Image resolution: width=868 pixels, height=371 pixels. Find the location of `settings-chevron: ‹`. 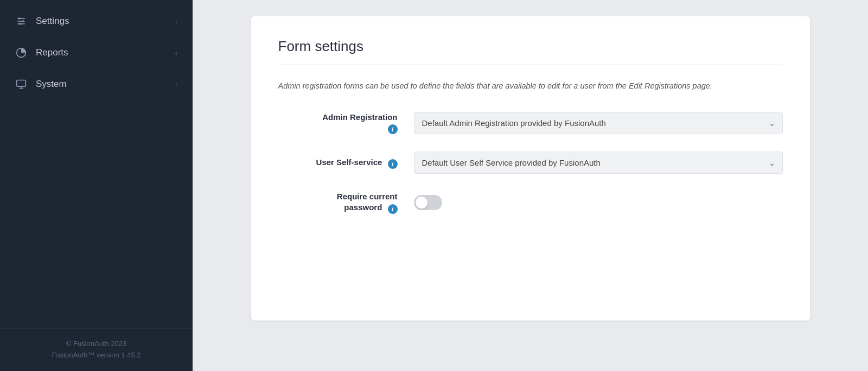

settings-chevron: ‹ is located at coordinates (176, 22).